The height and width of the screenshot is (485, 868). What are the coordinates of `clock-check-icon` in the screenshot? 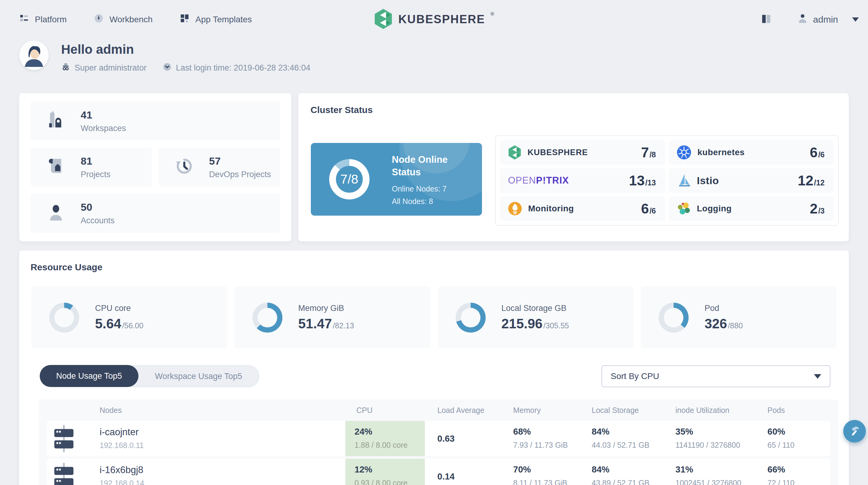 It's located at (167, 68).